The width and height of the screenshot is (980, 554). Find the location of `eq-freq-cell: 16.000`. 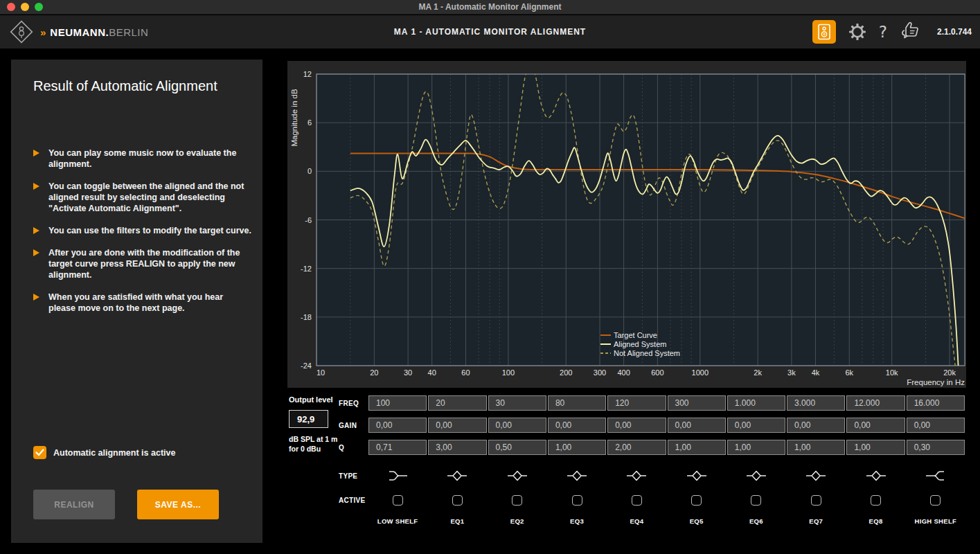

eq-freq-cell: 16.000 is located at coordinates (936, 403).